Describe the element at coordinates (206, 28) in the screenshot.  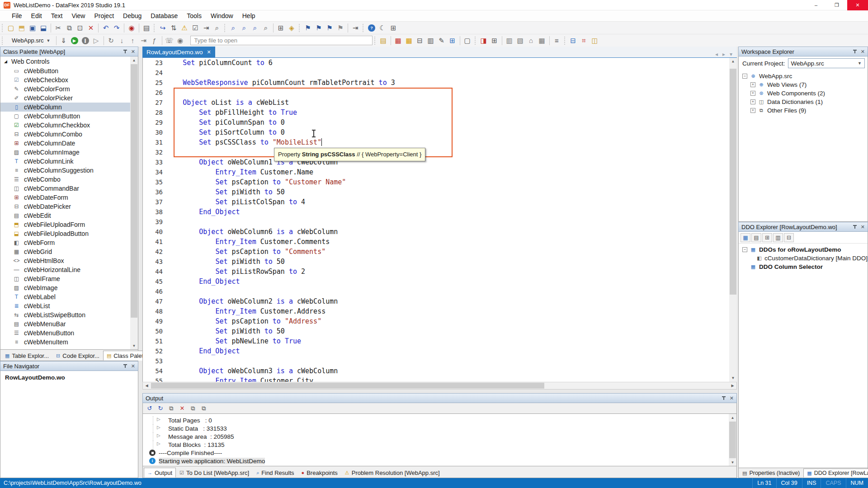
I see `export-icon: ⇥` at that location.